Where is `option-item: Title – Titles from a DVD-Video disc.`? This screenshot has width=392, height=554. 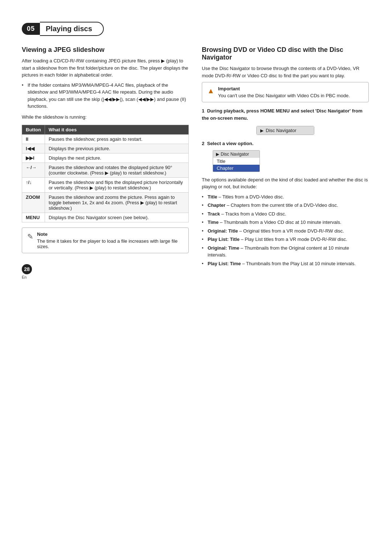
option-item: Title – Titles from a DVD-Video disc. is located at coordinates (285, 197).